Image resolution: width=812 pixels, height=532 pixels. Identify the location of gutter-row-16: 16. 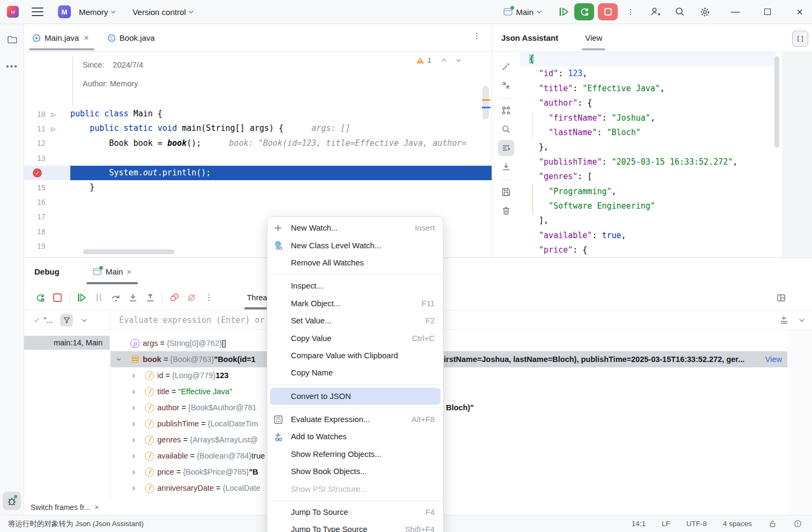
(47, 202).